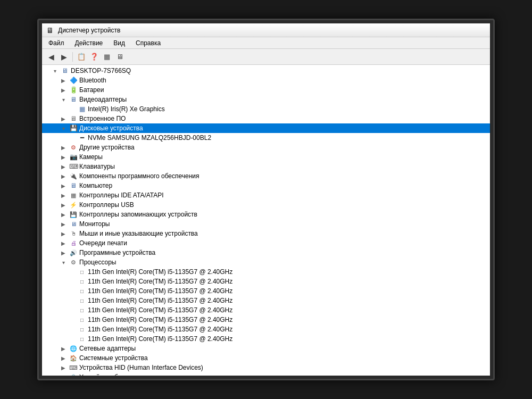 The image size is (532, 399). I want to click on print-expander: ▶, so click(63, 243).